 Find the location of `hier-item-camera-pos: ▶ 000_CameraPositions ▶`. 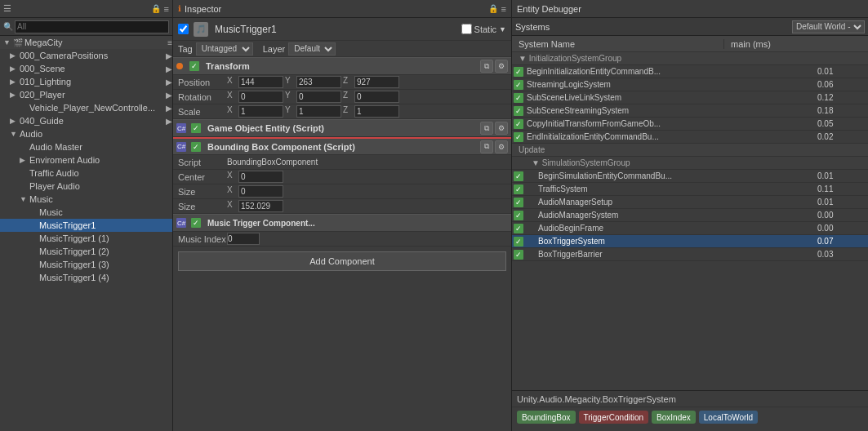

hier-item-camera-pos: ▶ 000_CameraPositions ▶ is located at coordinates (87, 56).